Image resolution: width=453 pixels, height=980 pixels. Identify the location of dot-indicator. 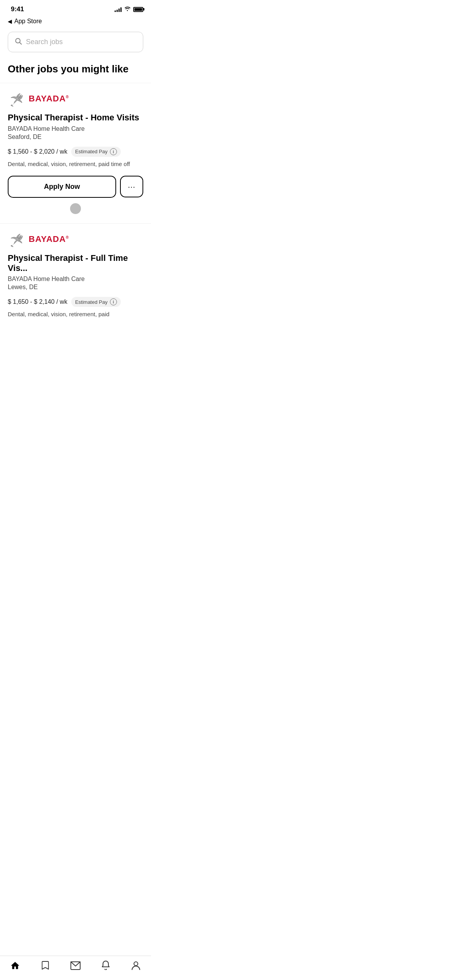
(76, 209).